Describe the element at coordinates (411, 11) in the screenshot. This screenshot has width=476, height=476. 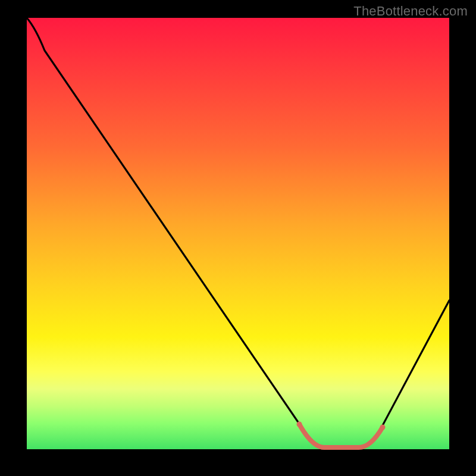
I see `watermark-text: TheBottleneck.com` at that location.